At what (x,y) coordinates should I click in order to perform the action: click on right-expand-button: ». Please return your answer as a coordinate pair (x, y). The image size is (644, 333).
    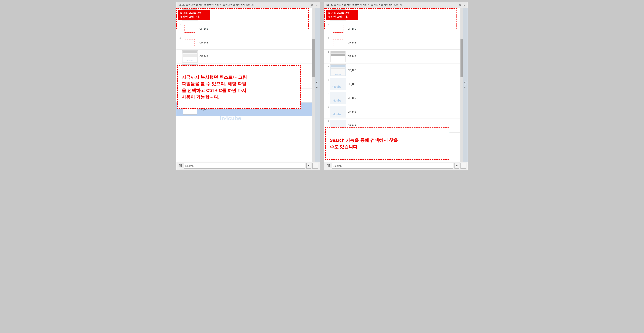
    Looking at the image, I should click on (464, 5).